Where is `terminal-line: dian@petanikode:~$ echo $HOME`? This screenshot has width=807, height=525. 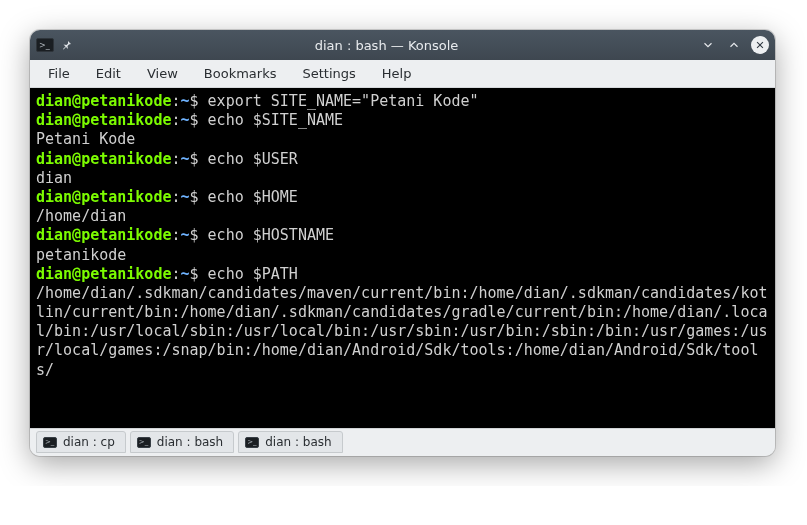 terminal-line: dian@petanikode:~$ echo $HOME is located at coordinates (402, 198).